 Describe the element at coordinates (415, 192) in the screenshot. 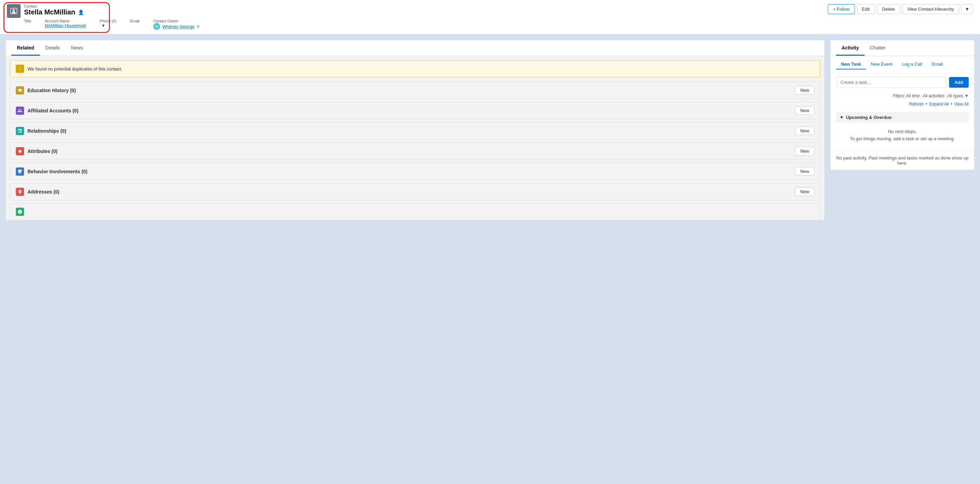

I see `addresses-section-header: Addresses (0) New` at that location.